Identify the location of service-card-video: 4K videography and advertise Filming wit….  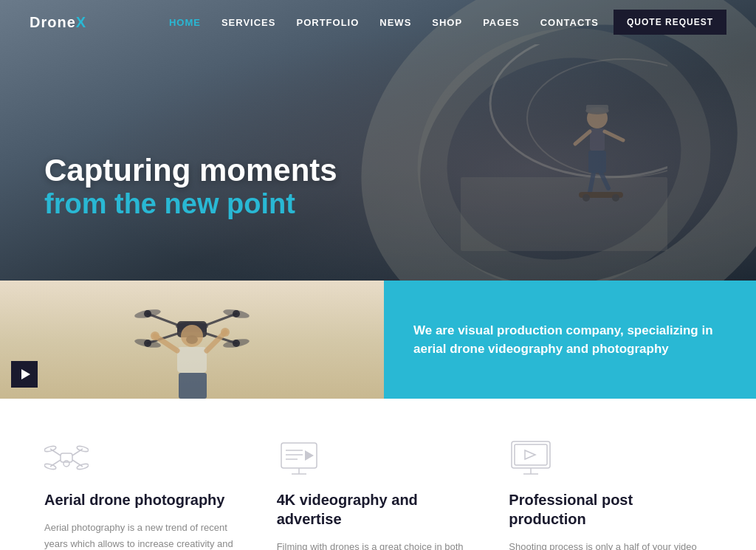
(378, 493).